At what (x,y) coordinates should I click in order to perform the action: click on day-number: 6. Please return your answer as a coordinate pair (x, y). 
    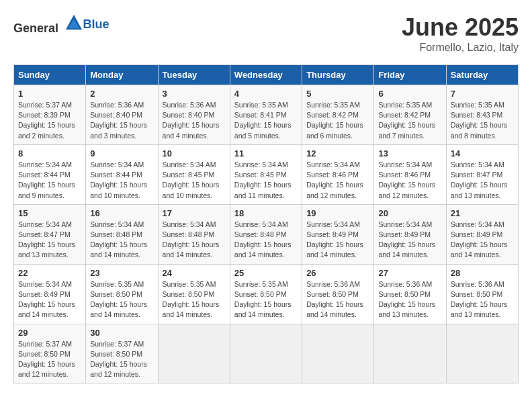
    Looking at the image, I should click on (410, 94).